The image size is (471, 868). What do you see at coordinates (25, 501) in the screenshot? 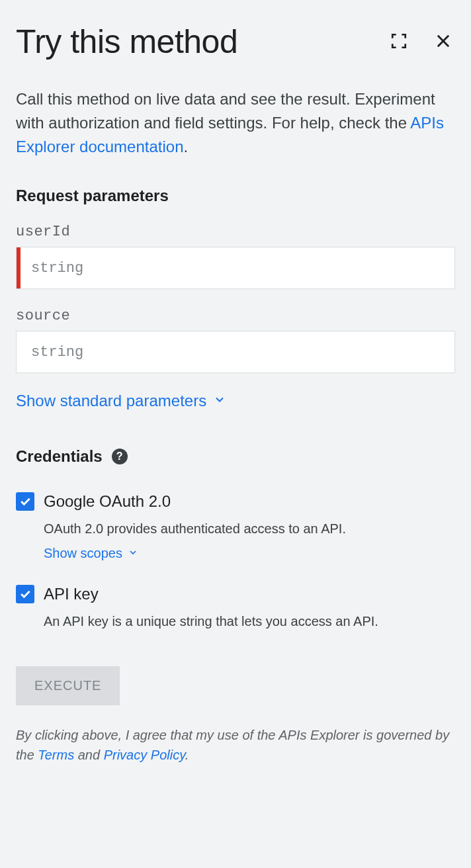
I see `oauth-checkbox` at bounding box center [25, 501].